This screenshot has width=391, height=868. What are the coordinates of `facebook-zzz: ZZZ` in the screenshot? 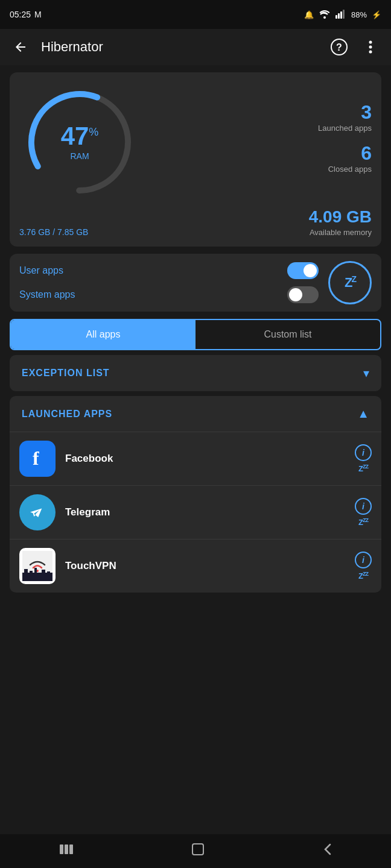 It's located at (363, 468).